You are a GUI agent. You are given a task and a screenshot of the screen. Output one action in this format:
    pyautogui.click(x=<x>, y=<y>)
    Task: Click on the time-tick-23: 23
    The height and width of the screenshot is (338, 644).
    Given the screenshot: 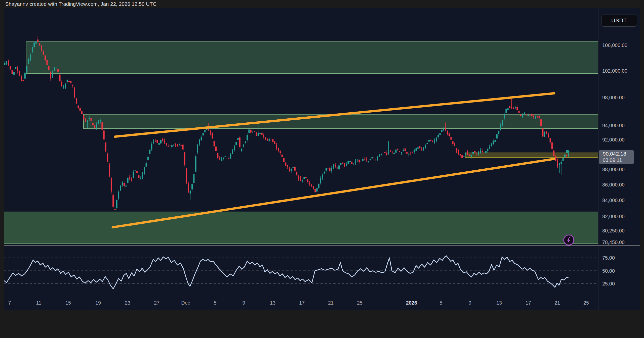 What is the action you would take?
    pyautogui.click(x=128, y=303)
    